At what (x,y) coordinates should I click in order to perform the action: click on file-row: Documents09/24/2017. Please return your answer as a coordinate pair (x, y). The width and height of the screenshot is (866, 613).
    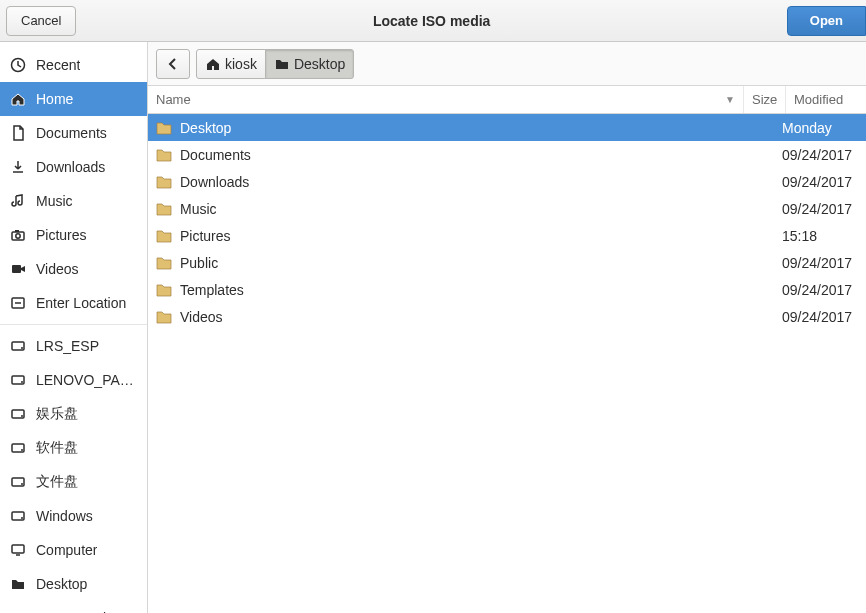
    Looking at the image, I should click on (507, 154).